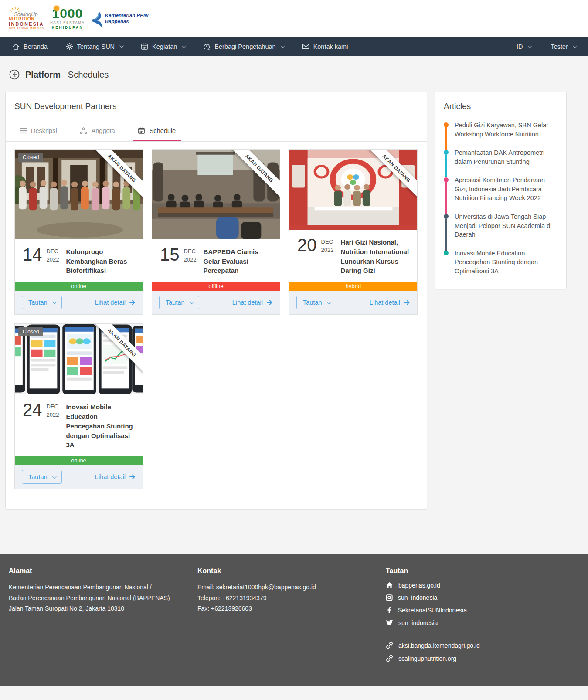  I want to click on article-item: Apresiasi Komitmen Pendanaan Gizi, Indon…, so click(500, 189).